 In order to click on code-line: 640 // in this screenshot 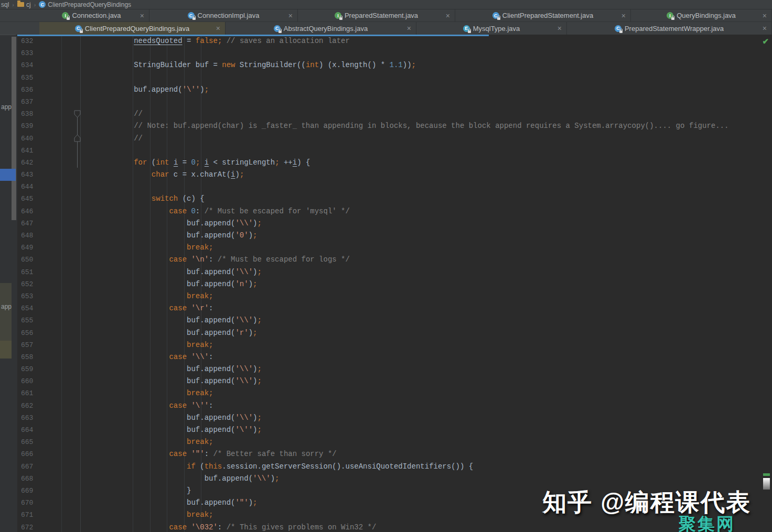, I will do `click(389, 138)`.